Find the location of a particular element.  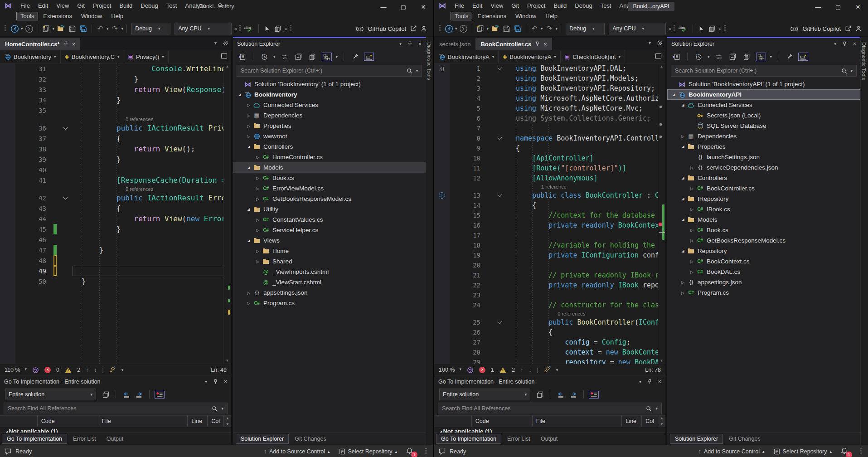

tree-item: ◢Connected Services is located at coordinates (764, 105).